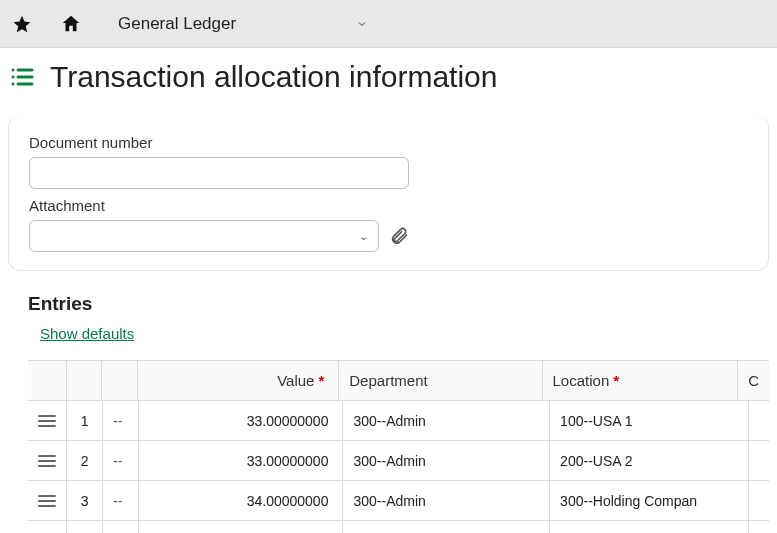 This screenshot has width=777, height=533. What do you see at coordinates (641, 380) in the screenshot?
I see `col-location: Location*` at bounding box center [641, 380].